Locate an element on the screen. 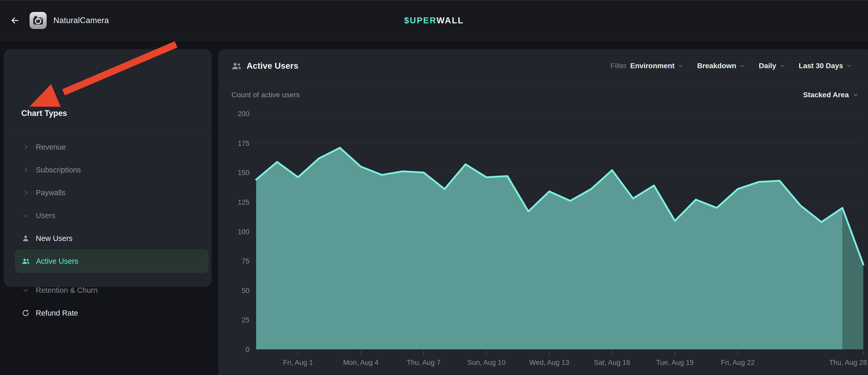  sidebar-item-paywalls: Paywalls is located at coordinates (112, 193).